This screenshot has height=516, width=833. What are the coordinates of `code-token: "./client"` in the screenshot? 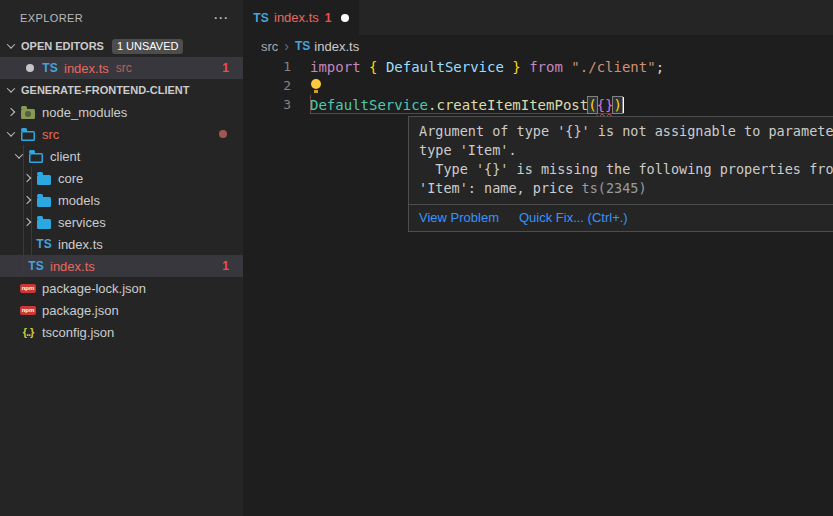 It's located at (613, 67).